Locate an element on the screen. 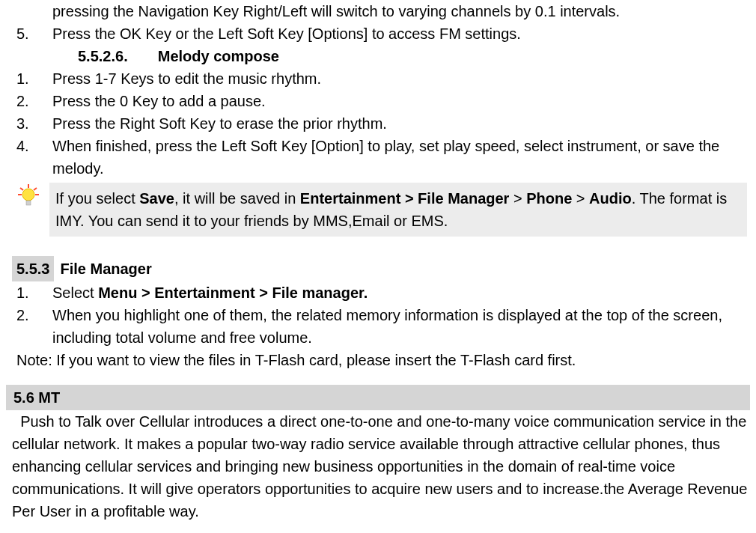 The width and height of the screenshot is (756, 533). subheading-title: Melody compose is located at coordinates (219, 56).